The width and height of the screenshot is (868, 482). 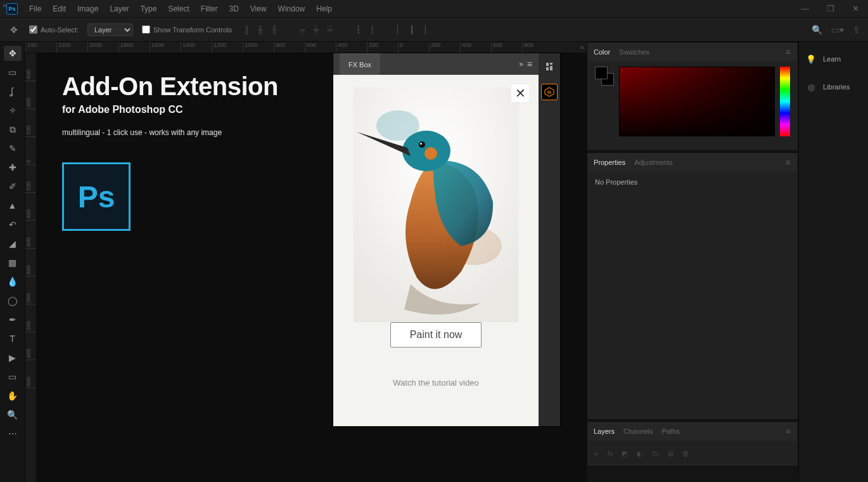 I want to click on share-icon: ⇪, so click(x=857, y=30).